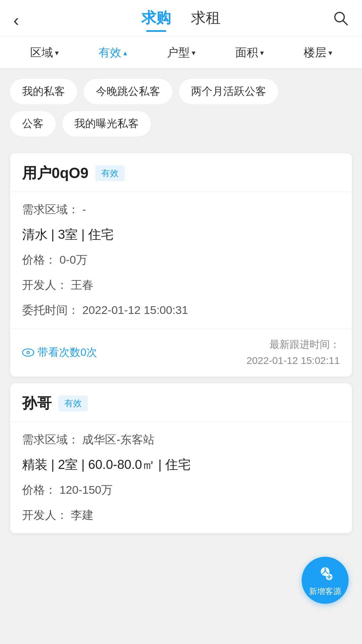 The height and width of the screenshot is (644, 362). Describe the element at coordinates (86, 490) in the screenshot. I see `card2-price-value: 120-150万` at that location.